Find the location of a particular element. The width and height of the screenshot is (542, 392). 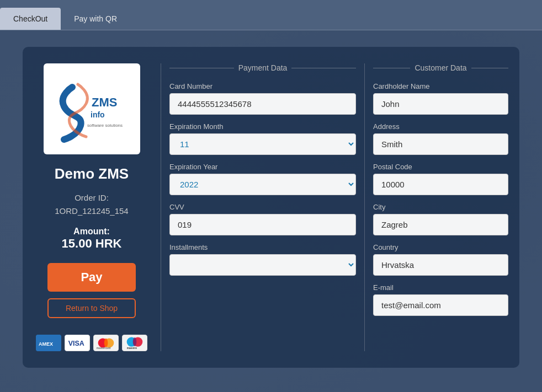

tab-bar: CheckOut Pay with QR is located at coordinates (271, 15).